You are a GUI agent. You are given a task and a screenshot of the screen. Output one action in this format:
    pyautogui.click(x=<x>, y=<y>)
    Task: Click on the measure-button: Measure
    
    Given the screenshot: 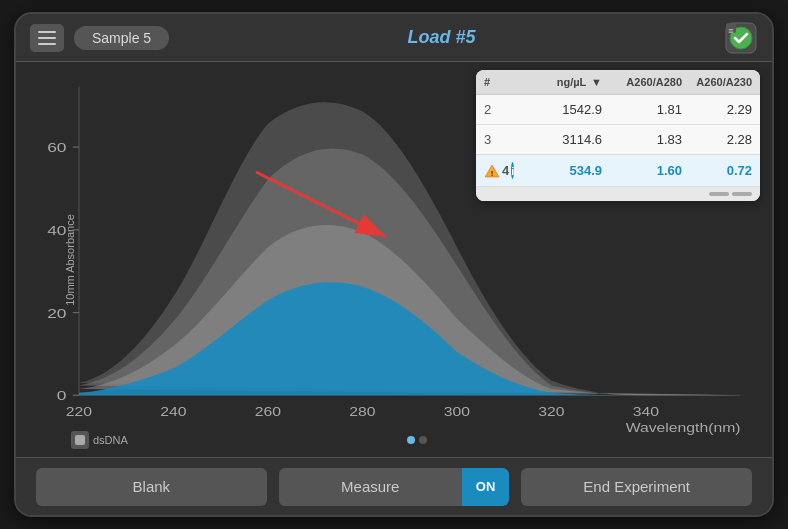 What is the action you would take?
    pyautogui.click(x=370, y=487)
    